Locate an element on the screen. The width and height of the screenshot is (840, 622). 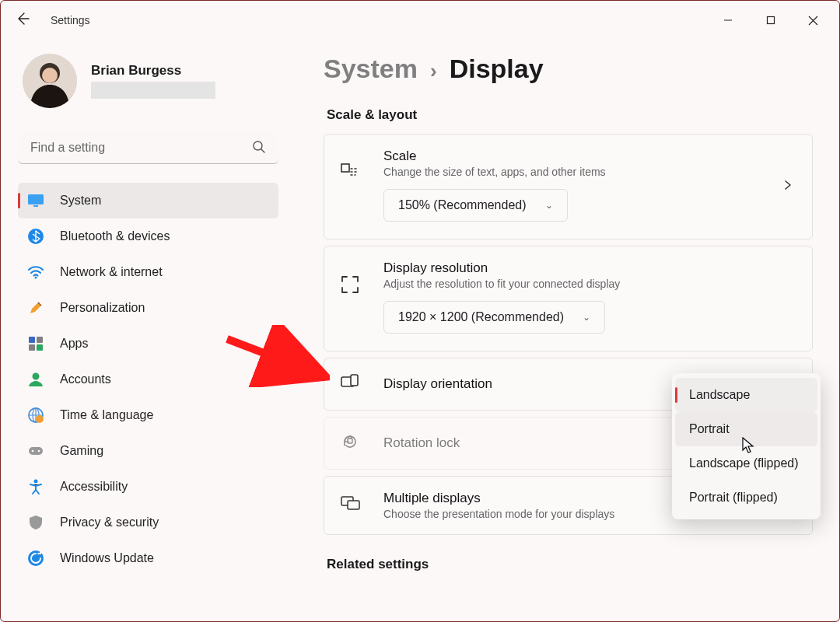
resolution-icon is located at coordinates (351, 286).